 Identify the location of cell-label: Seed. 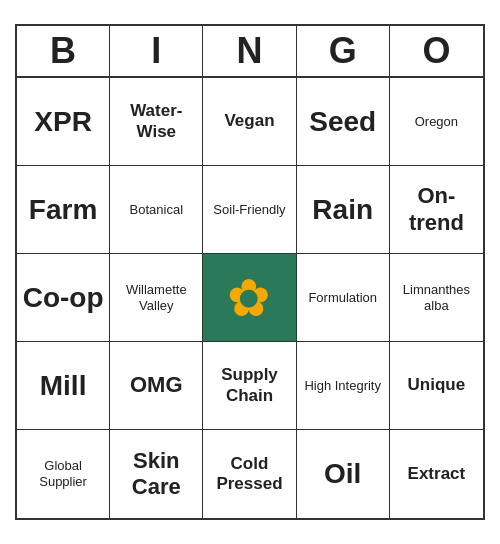
(342, 122).